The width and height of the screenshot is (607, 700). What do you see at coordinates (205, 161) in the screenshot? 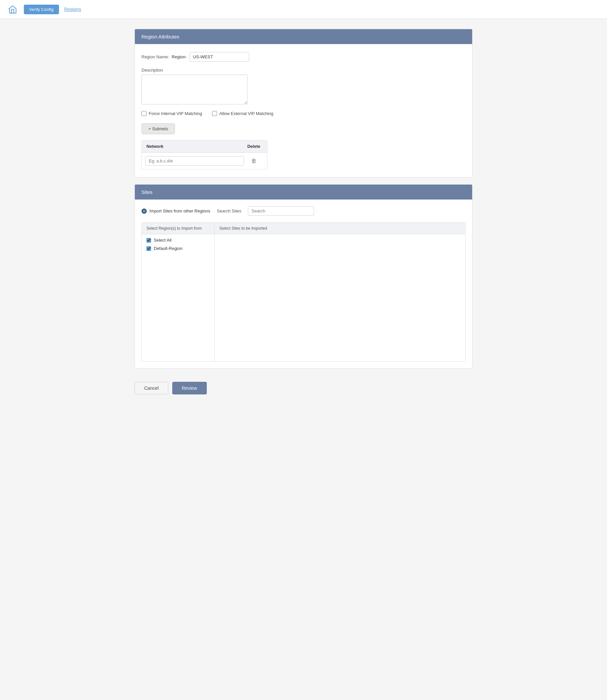
I see `network-table-row: 🗑` at bounding box center [205, 161].